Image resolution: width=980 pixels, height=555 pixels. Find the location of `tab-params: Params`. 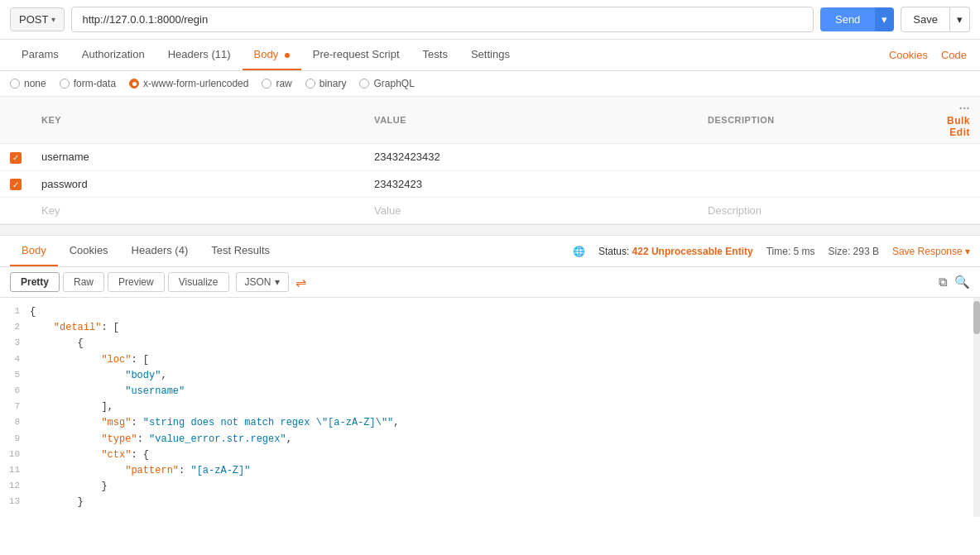

tab-params: Params is located at coordinates (40, 55).